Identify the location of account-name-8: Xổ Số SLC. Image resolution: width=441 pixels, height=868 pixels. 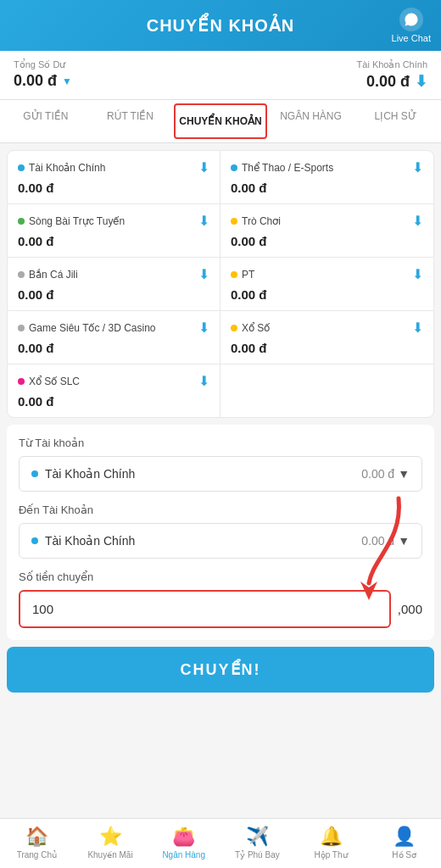
(54, 381).